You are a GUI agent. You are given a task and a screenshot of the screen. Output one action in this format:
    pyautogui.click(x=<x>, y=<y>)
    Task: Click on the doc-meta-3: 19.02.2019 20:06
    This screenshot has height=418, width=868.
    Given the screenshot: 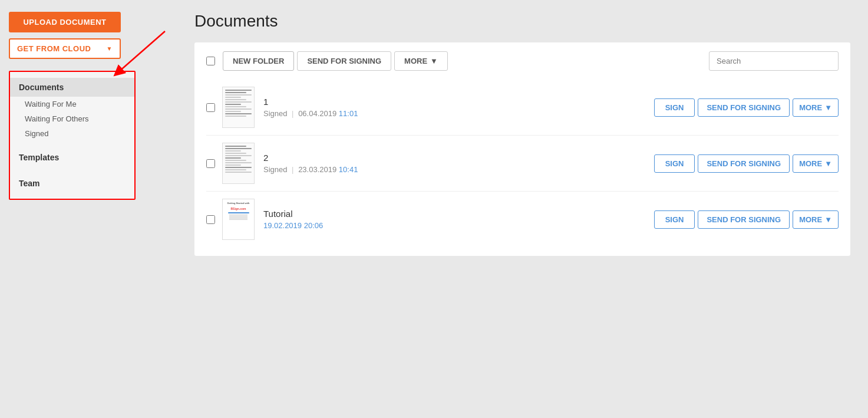 What is the action you would take?
    pyautogui.click(x=458, y=225)
    